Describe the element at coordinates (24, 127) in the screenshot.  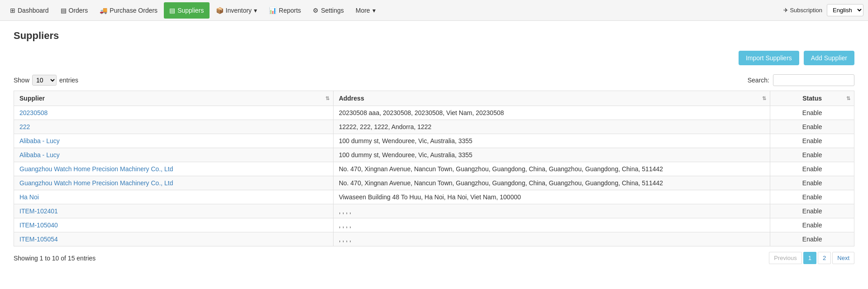
I see `supplier-link: 222` at that location.